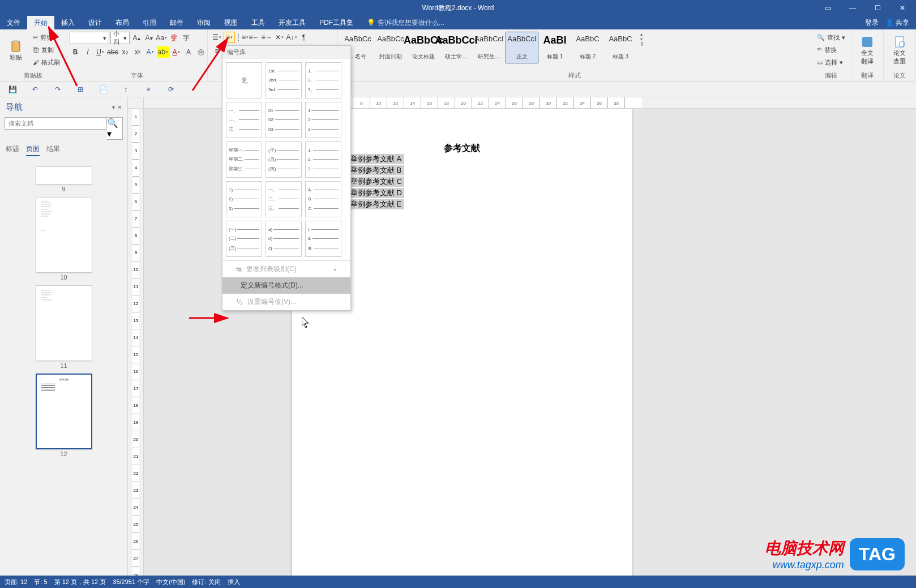 The width and height of the screenshot is (916, 588). Describe the element at coordinates (126, 89) in the screenshot. I see `qat-para-icon: ↕` at that location.